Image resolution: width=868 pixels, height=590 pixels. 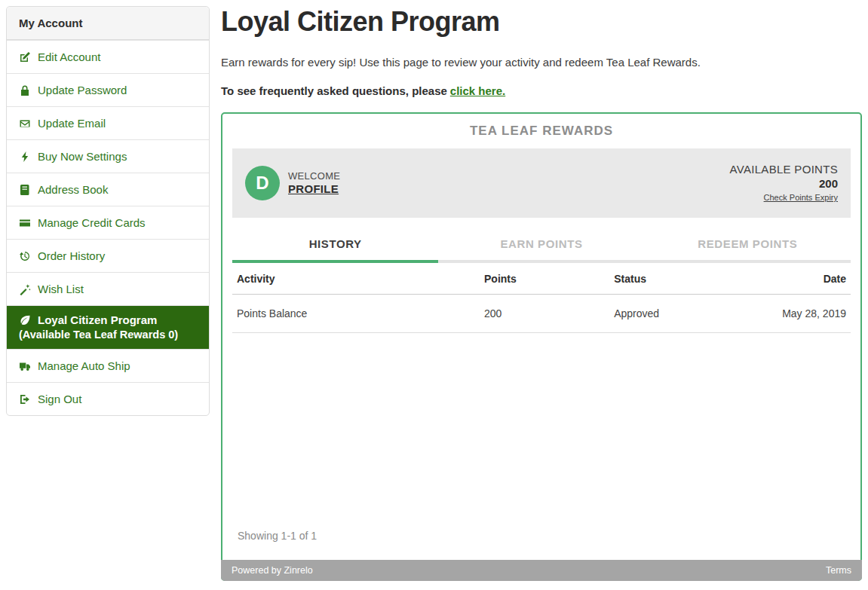 I want to click on sidebar-item-wish-list: Wish List, so click(x=108, y=289).